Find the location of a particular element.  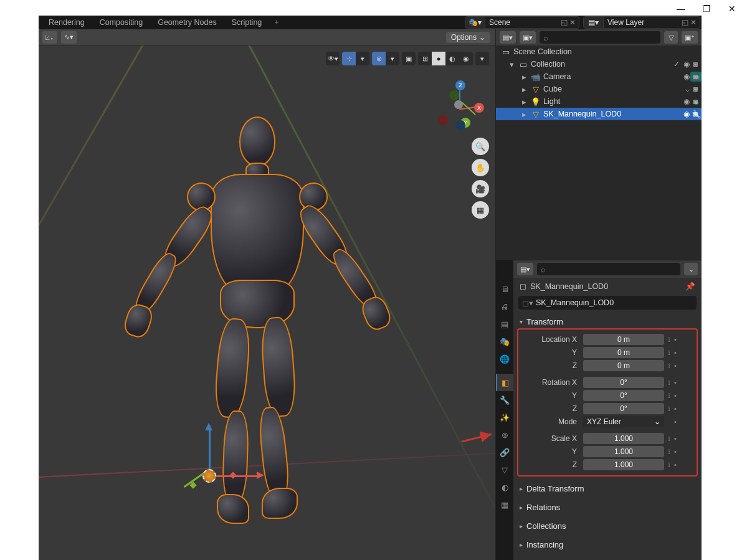

outliner-header: ▤▾ ▣▾ ⌕ ▽ ▣⁺ is located at coordinates (599, 37).